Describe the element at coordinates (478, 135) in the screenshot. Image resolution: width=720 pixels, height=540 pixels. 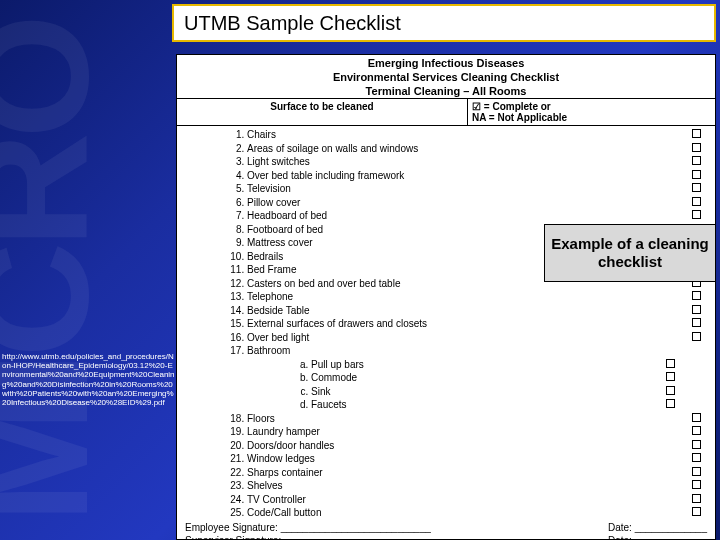
I see `checklist-item: Chairs` at that location.